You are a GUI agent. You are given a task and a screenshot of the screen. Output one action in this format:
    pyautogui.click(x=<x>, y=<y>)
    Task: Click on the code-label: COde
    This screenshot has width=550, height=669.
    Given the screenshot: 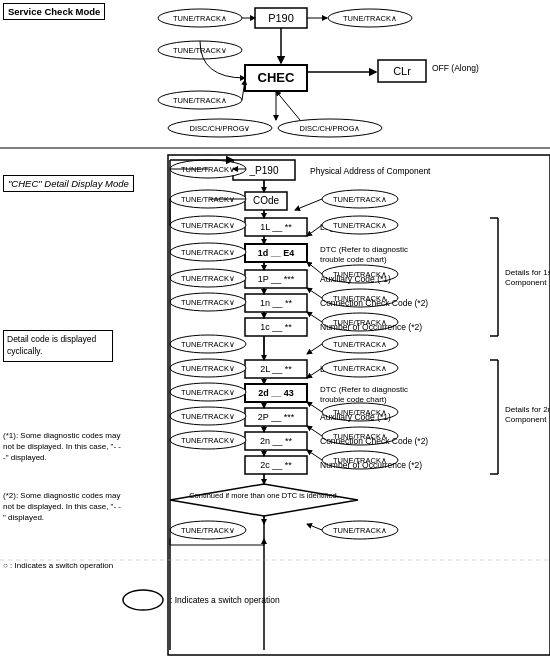 What is the action you would take?
    pyautogui.click(x=266, y=200)
    